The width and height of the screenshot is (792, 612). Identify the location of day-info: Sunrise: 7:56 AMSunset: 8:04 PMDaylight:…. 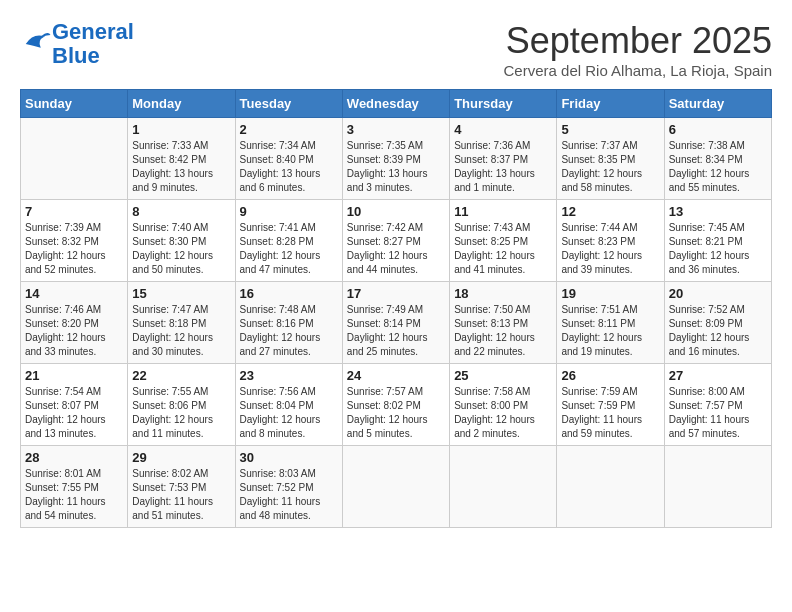
(289, 413).